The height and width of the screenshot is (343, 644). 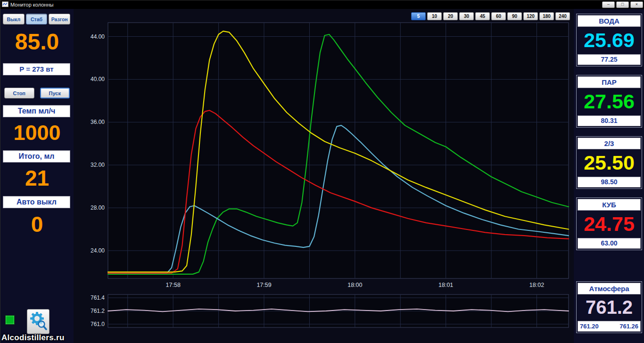 I want to click on mode-button-row: Выкл Стаб Разгон, so click(x=37, y=19).